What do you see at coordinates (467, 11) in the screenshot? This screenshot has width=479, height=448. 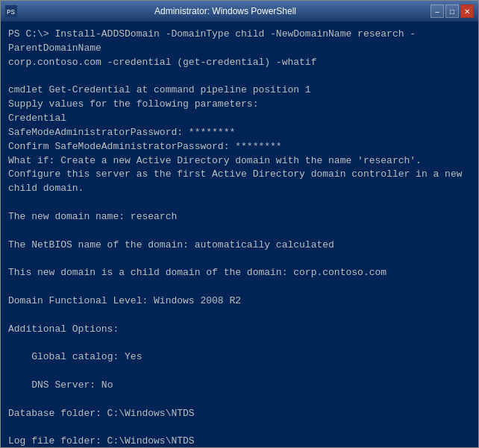 I see `close-button: ✕` at bounding box center [467, 11].